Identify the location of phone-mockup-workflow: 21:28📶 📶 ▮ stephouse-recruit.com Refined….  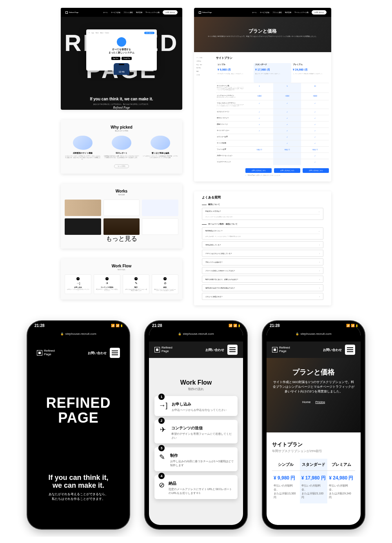
(196, 425).